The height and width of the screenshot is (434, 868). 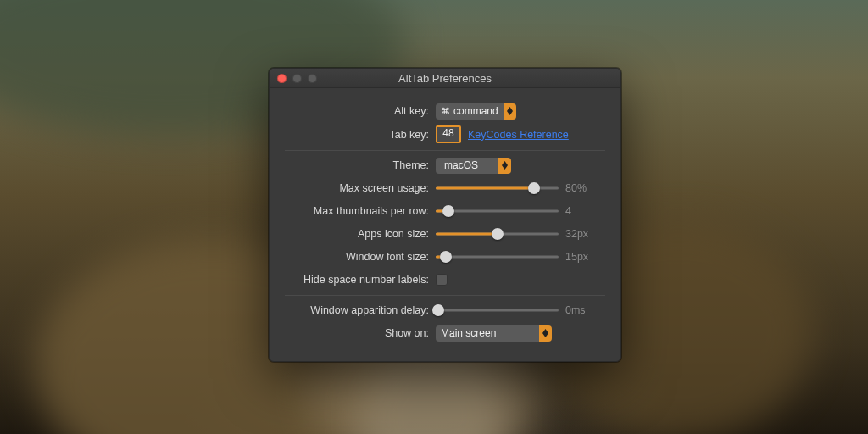 What do you see at coordinates (312, 78) in the screenshot?
I see `zoom-icon` at bounding box center [312, 78].